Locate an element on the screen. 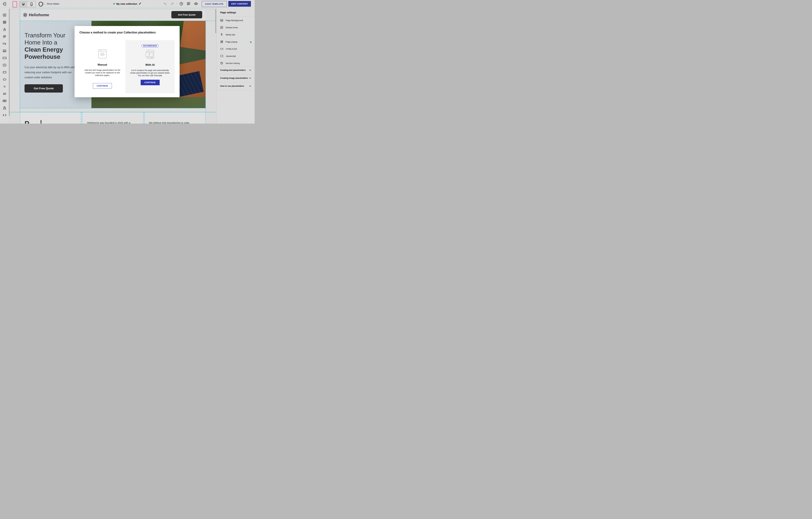  panel-item-page-popup: Page popup is located at coordinates (229, 42).